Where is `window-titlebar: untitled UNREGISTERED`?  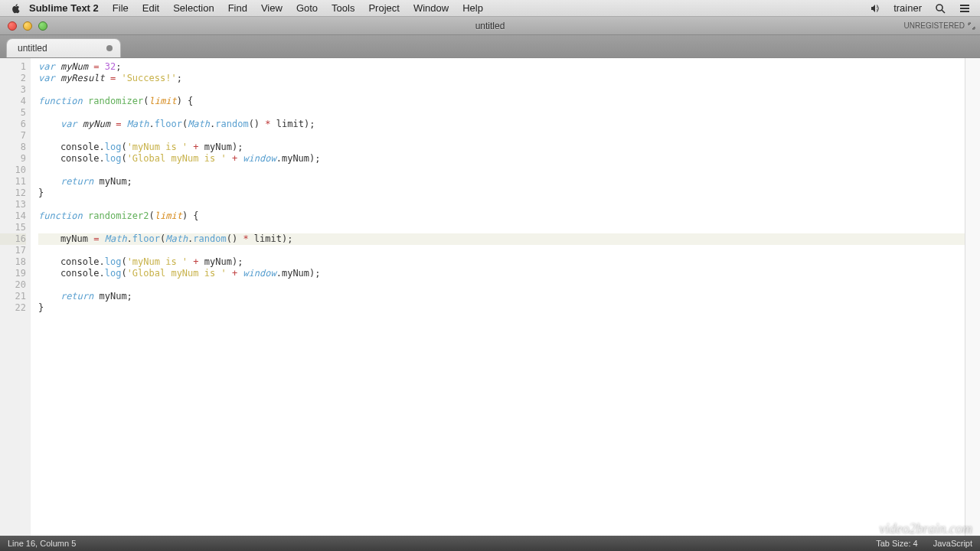
window-titlebar: untitled UNREGISTERED is located at coordinates (490, 26).